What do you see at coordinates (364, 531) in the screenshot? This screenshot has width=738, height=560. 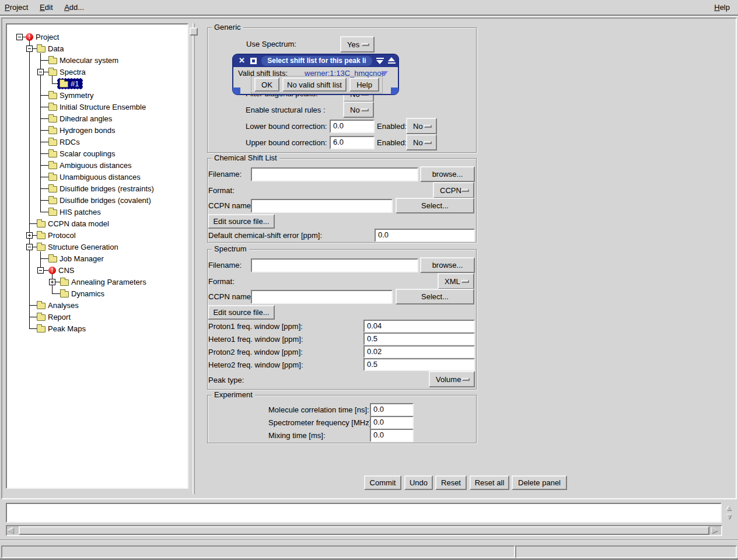 I see `horizontal-scrollbar-thumb` at bounding box center [364, 531].